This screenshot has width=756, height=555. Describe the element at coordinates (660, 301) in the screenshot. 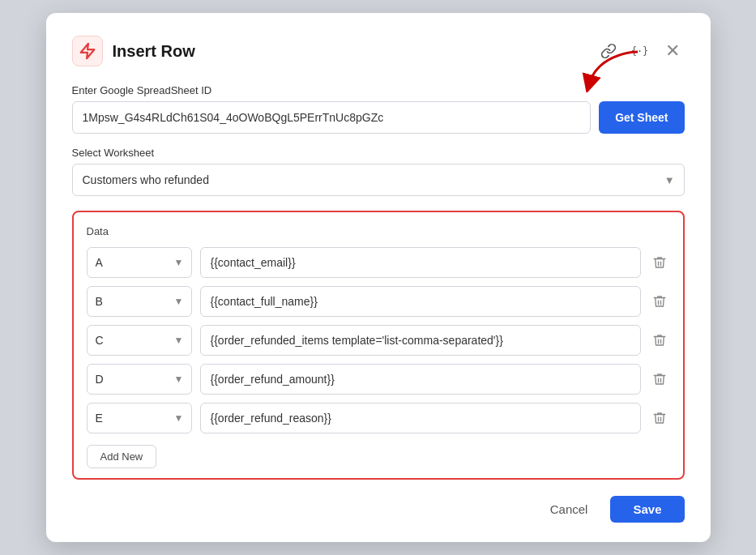

I see `delete-row-b-button` at that location.